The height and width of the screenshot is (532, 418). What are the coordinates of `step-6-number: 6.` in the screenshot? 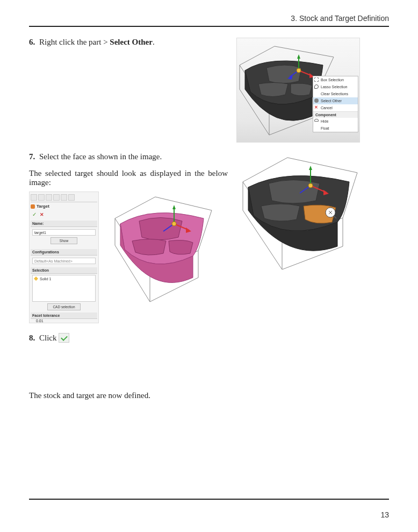 It's located at (32, 42).